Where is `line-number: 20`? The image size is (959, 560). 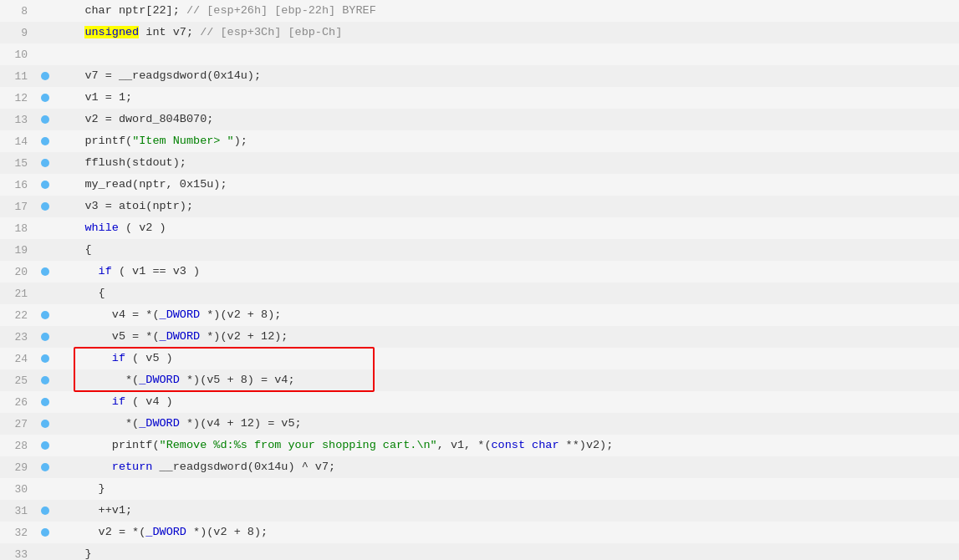 line-number: 20 is located at coordinates (18, 272).